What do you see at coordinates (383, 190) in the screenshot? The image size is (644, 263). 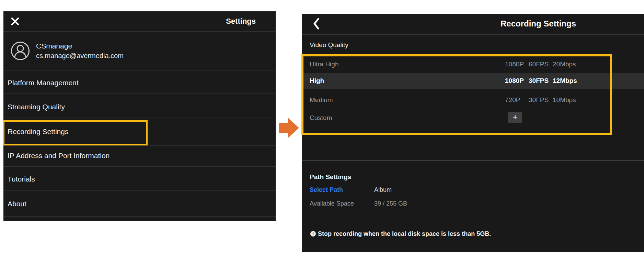 I see `select-path-value: Album` at bounding box center [383, 190].